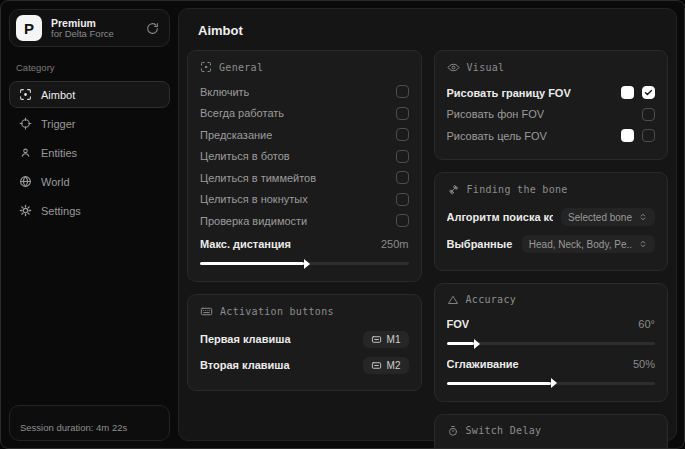 The image size is (685, 449). I want to click on smoothing-value: 50%, so click(644, 364).